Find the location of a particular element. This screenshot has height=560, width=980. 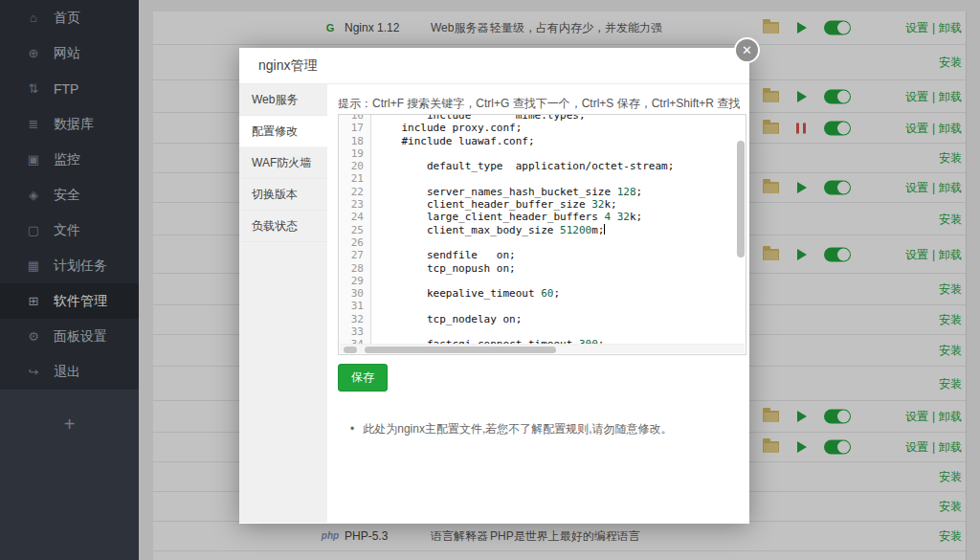

modal-tab-3: 切换版本 is located at coordinates (283, 195).